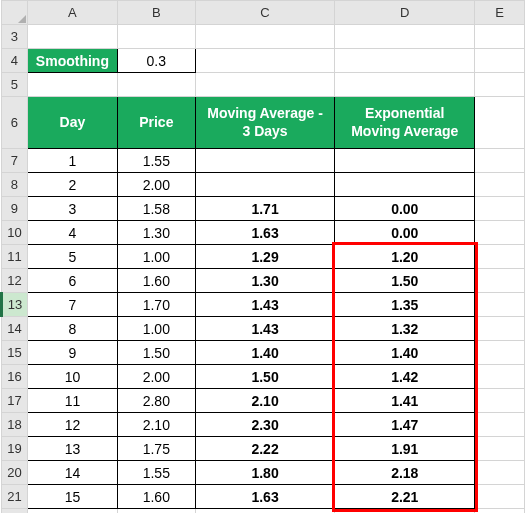 This screenshot has height=513, width=525. Describe the element at coordinates (405, 497) in the screenshot. I see `cell: 2.21` at that location.